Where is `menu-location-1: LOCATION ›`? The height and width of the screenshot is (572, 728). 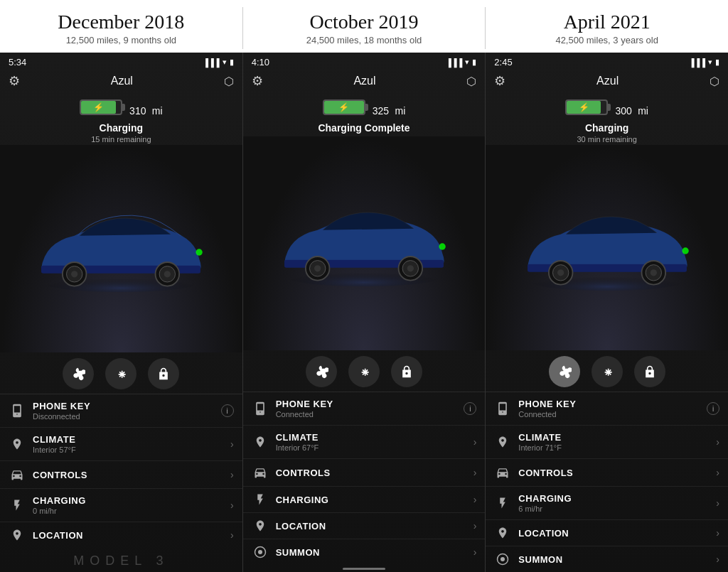 menu-location-1: LOCATION › is located at coordinates (121, 535).